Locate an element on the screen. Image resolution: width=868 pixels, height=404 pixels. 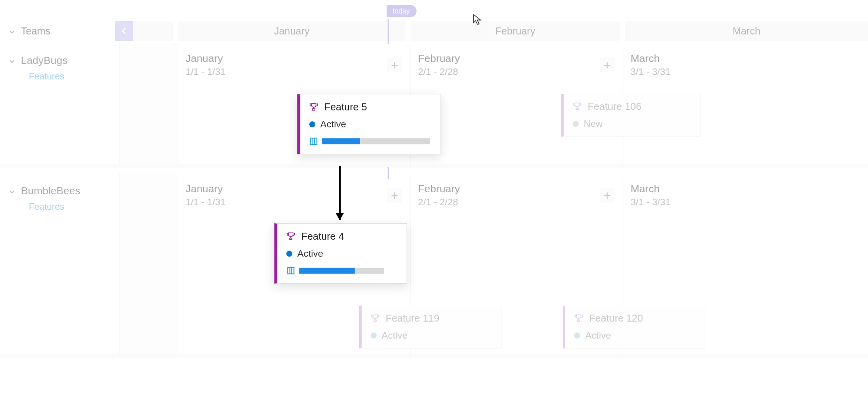
team-toggle-ladybugs: LadyBugs is located at coordinates (64, 60).